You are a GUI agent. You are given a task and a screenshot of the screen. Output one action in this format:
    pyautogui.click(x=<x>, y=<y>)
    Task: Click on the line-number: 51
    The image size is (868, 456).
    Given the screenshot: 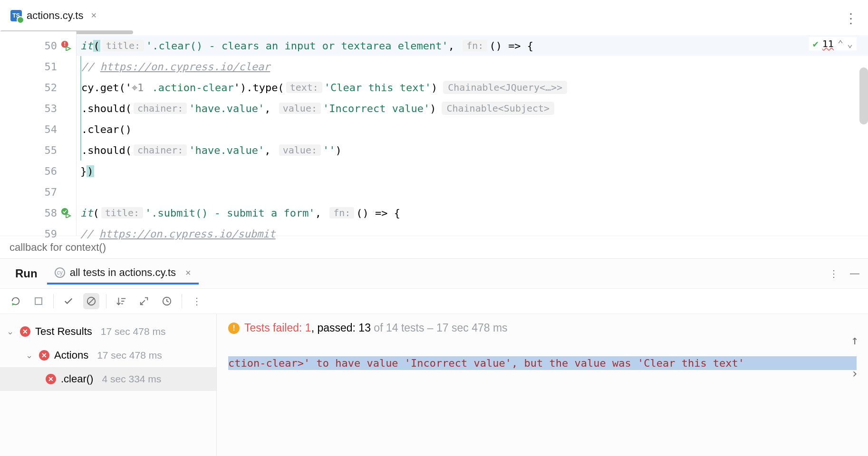 What is the action you would take?
    pyautogui.click(x=48, y=66)
    